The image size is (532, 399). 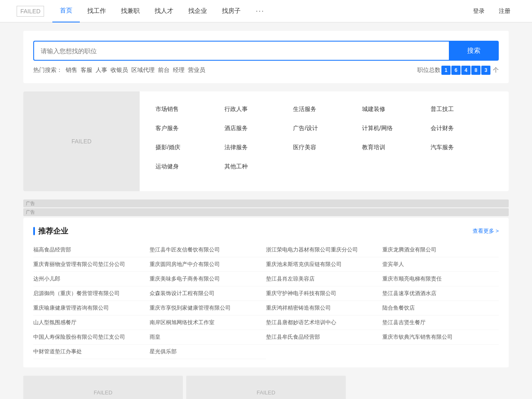 What do you see at coordinates (485, 231) in the screenshot?
I see `see-more-button: 查看更多 >` at bounding box center [485, 231].